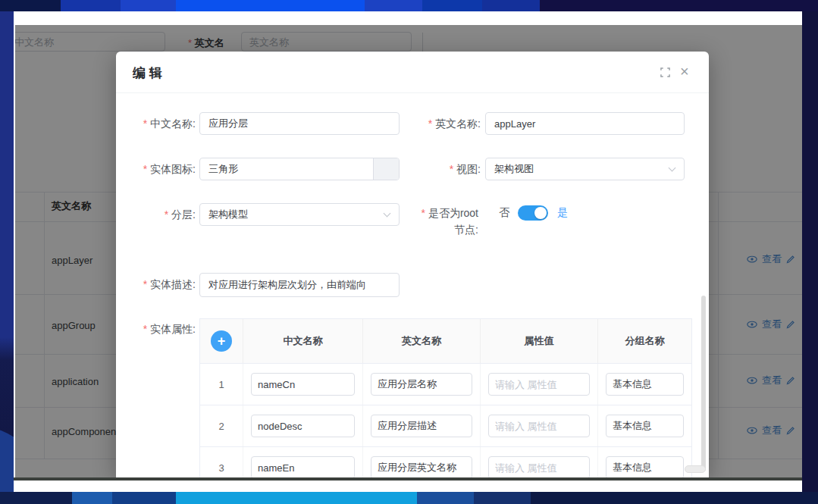 This screenshot has height=504, width=818. I want to click on col-header-group: 分组名称, so click(644, 341).